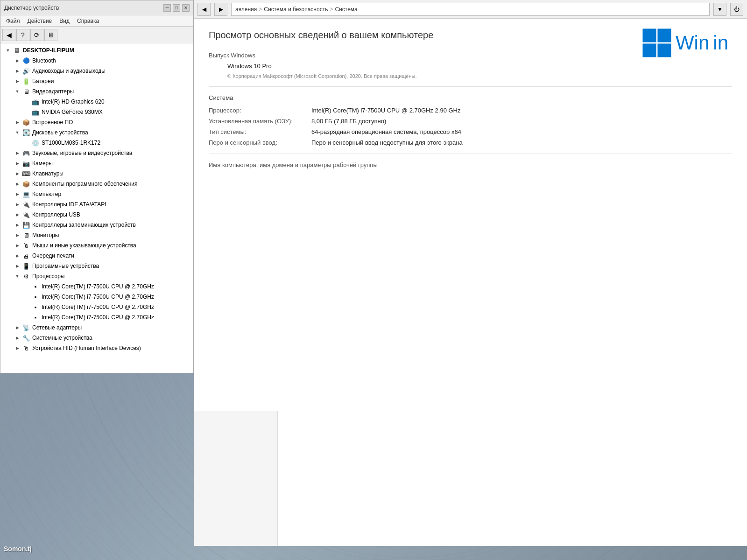 The image size is (747, 560). Describe the element at coordinates (17, 194) in the screenshot. I see `expand-computer-icon: ▶` at that location.